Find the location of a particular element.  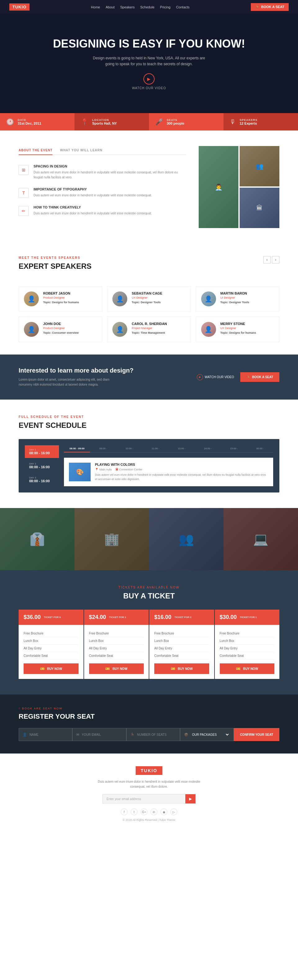

packages-icon: 📦 is located at coordinates (186, 735).